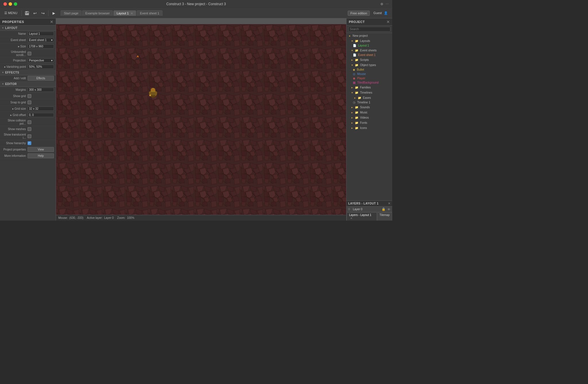  Describe the element at coordinates (16, 4) in the screenshot. I see `maximize-button` at that location.